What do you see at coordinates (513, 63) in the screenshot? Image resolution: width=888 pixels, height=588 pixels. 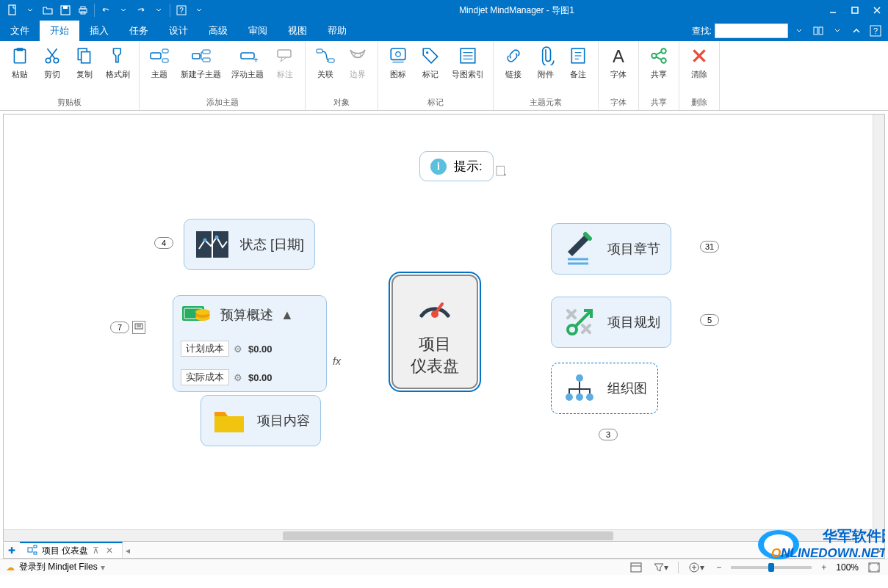 I see `link-button: 链接` at bounding box center [513, 63].